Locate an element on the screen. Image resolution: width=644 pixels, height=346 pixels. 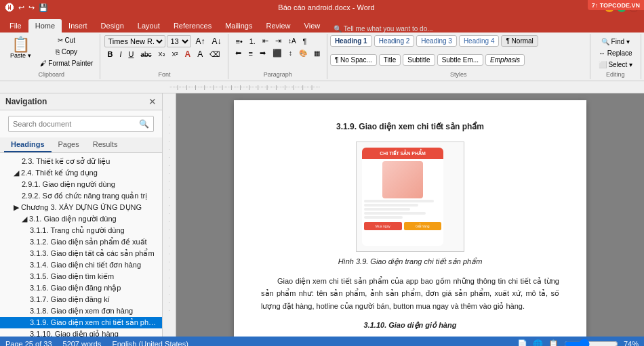
view-print-icon: 📄 is located at coordinates (522, 343).